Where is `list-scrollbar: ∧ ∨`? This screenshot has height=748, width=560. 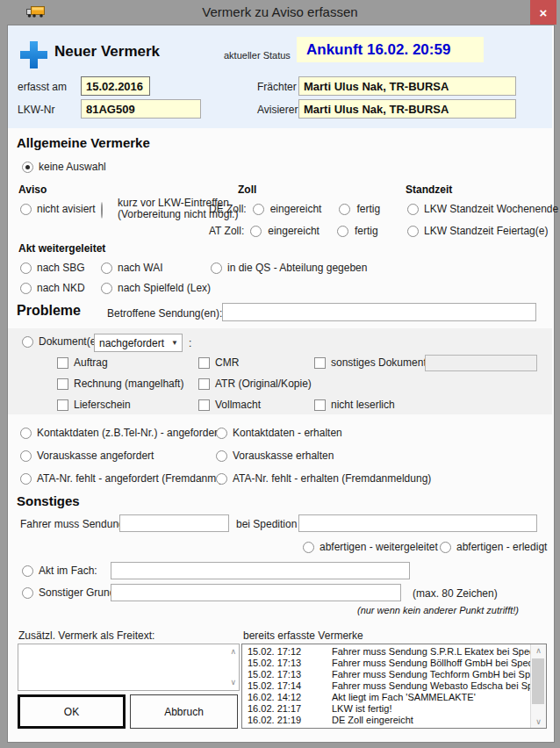
list-scrollbar: ∧ ∨ is located at coordinates (538, 687).